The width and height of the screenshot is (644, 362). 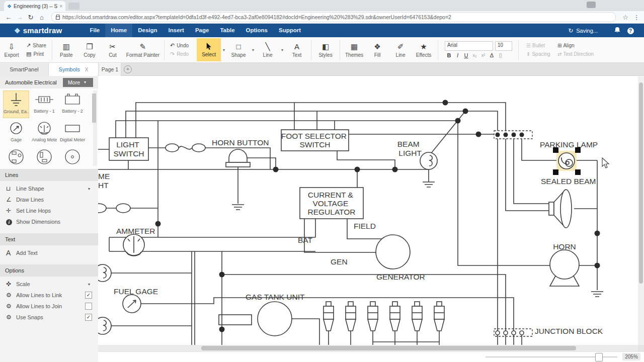 What do you see at coordinates (368, 348) in the screenshot?
I see `canvas-horizontal-scrollbar` at bounding box center [368, 348].